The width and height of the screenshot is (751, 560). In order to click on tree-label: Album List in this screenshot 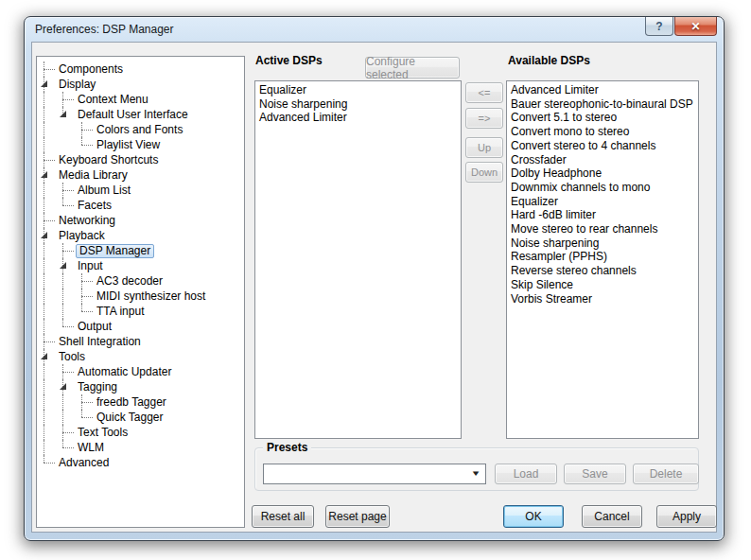, I will do `click(104, 191)`.